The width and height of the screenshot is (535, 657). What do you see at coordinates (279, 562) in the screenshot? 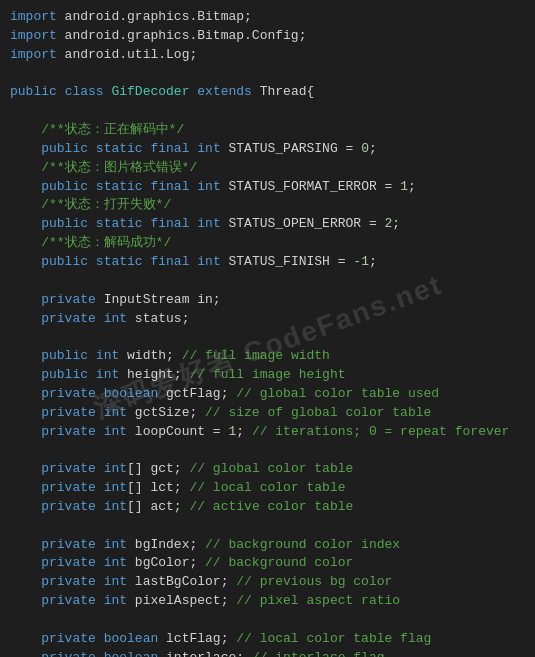
I see `code-token: // background color` at bounding box center [279, 562].